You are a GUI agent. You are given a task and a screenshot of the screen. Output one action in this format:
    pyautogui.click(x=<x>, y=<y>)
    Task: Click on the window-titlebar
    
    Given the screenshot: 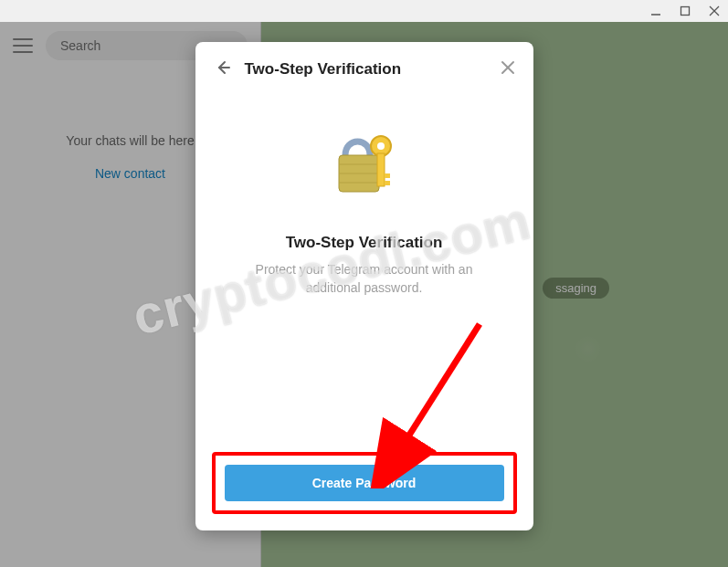 What is the action you would take?
    pyautogui.click(x=364, y=11)
    